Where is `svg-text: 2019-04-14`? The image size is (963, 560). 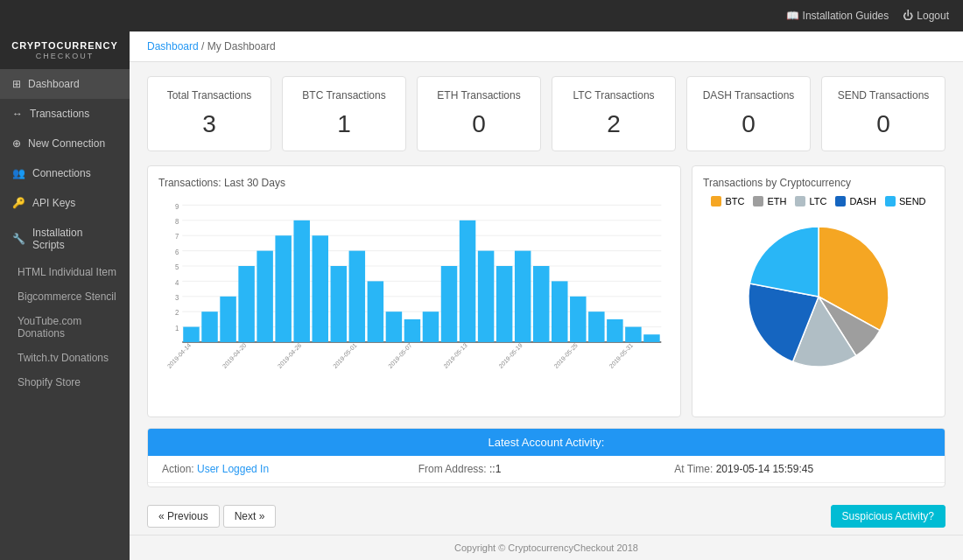
svg-text: 2019-04-14 is located at coordinates (179, 356).